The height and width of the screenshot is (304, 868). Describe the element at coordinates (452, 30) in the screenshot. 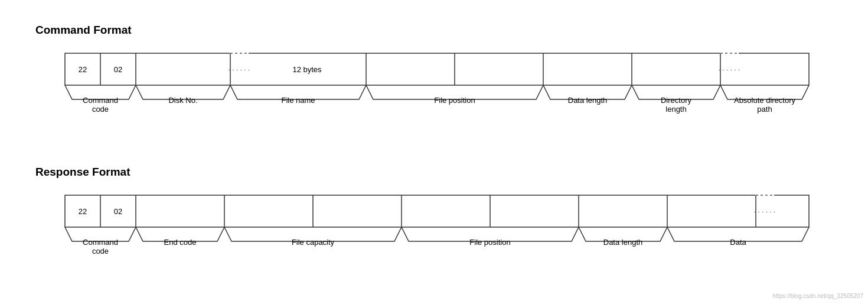

I see `command-format-title: Command Format` at that location.